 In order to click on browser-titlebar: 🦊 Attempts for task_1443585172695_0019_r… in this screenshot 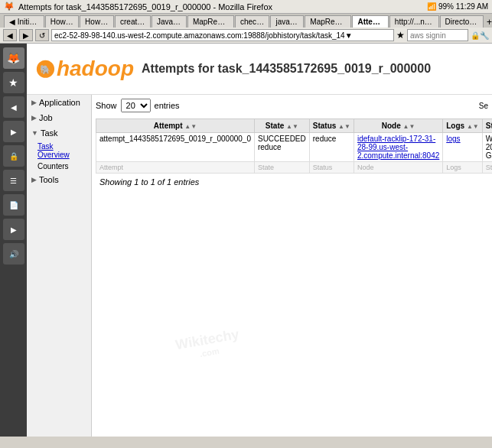, I will do `click(246, 7)`.